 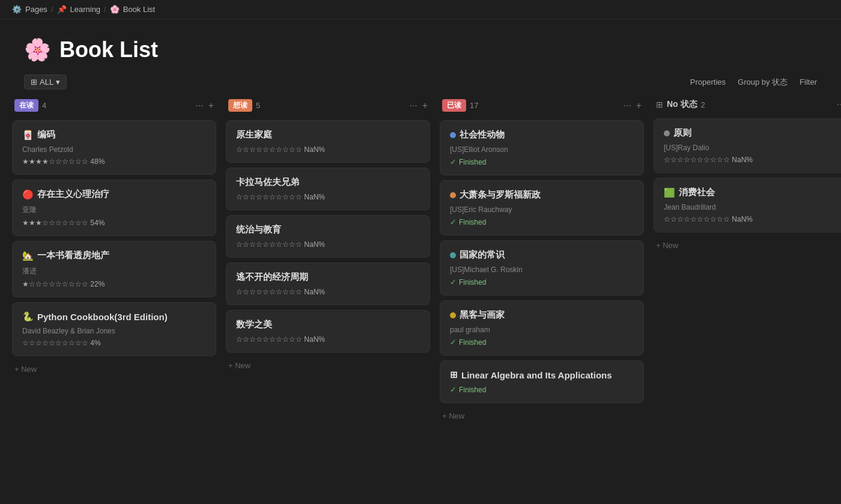 What do you see at coordinates (639, 106) in the screenshot?
I see `add-card-button-done: +` at bounding box center [639, 106].